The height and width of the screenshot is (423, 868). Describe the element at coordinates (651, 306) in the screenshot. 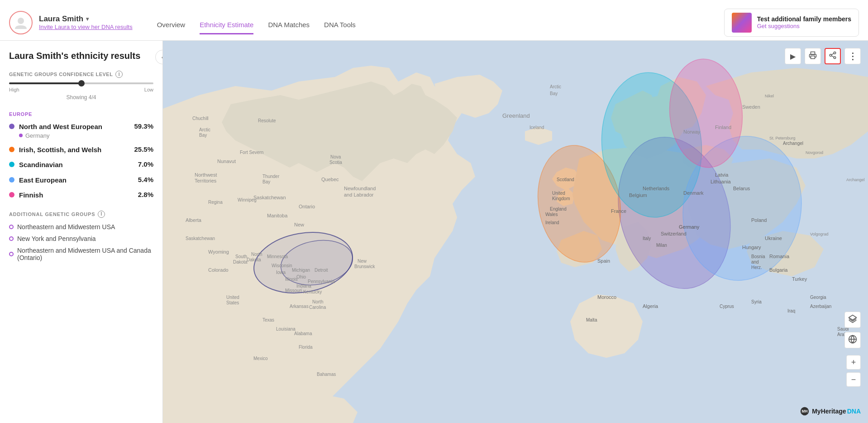

I see `svg-text: Algeria` at that location.